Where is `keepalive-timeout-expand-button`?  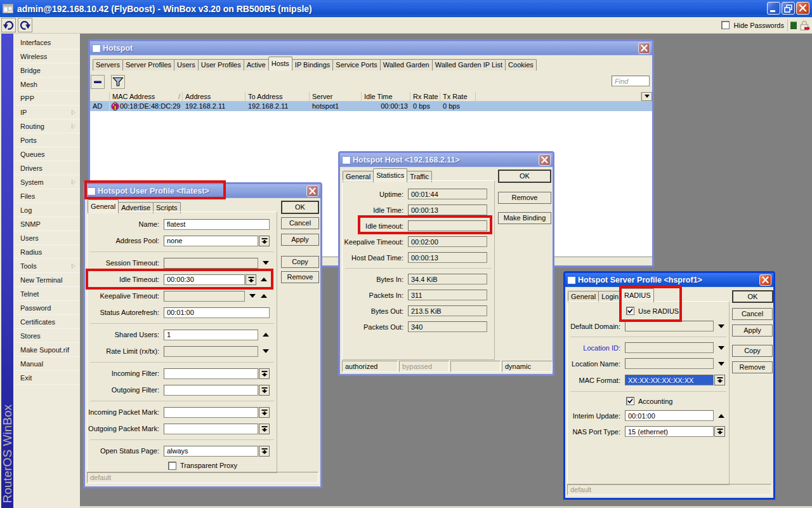 keepalive-timeout-expand-button is located at coordinates (252, 296).